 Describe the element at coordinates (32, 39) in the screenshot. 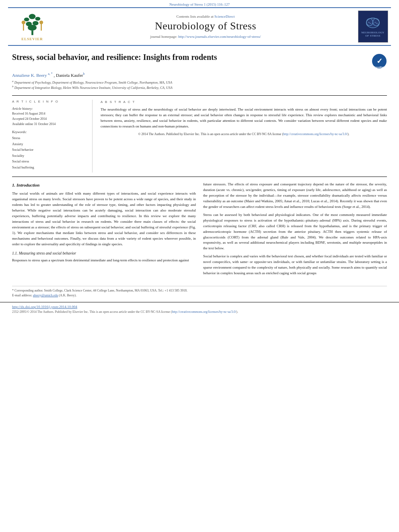

I see `elsevier-wordmark: ELSEVIER` at that location.